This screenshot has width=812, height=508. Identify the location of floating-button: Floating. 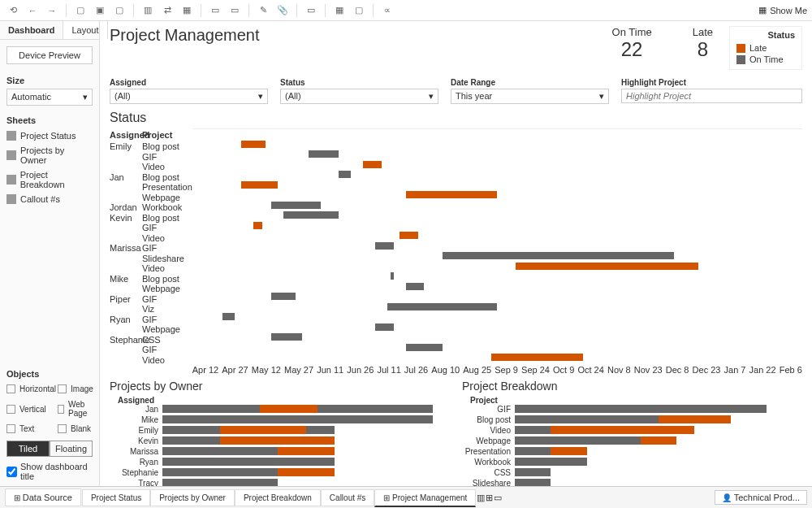
(71, 449).